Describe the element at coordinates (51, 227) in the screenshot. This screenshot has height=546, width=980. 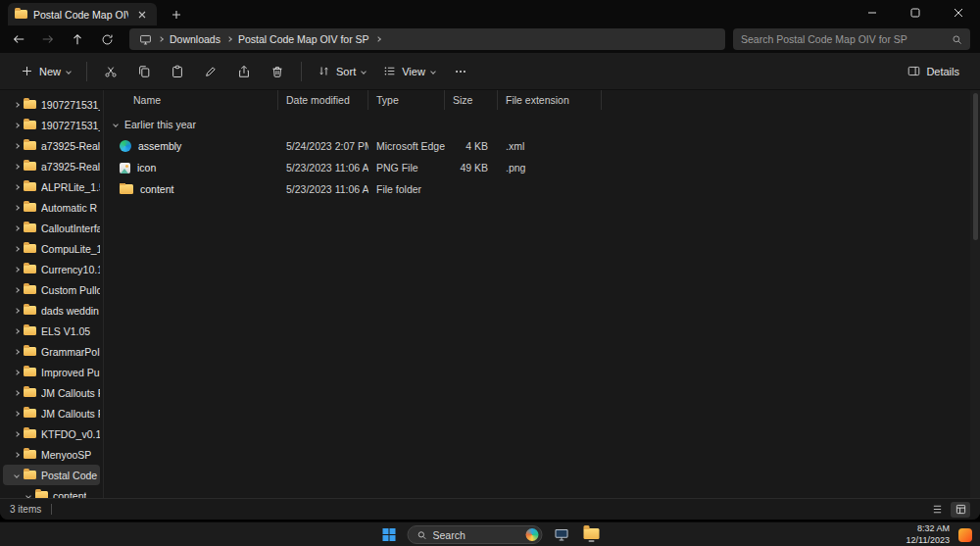
I see `sidebar-item: CalloutInterfa` at that location.